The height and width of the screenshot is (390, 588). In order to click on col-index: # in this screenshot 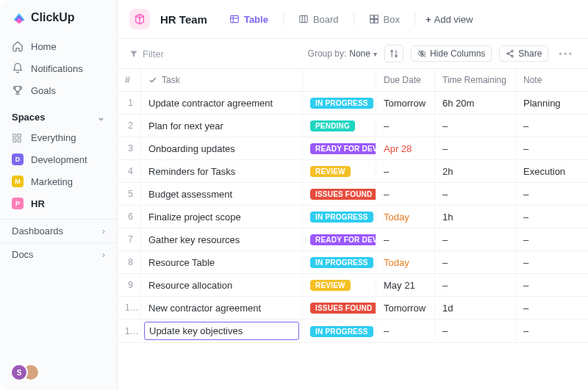, I will do `click(129, 80)`.